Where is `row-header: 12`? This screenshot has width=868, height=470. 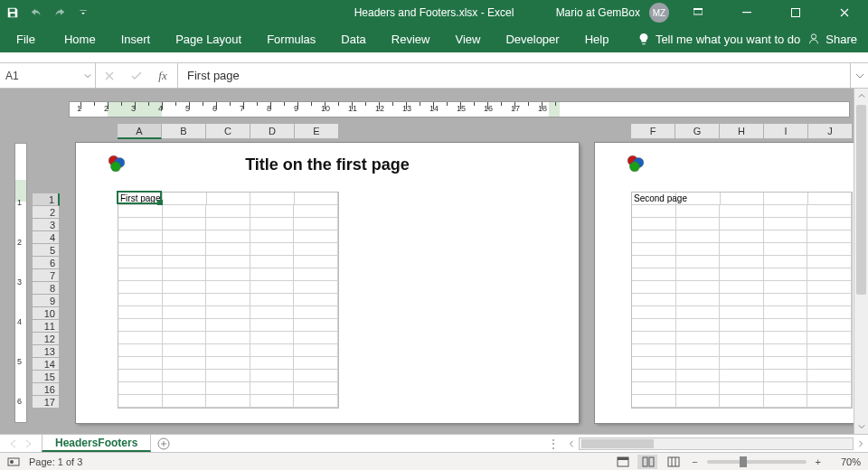
row-header: 12 is located at coordinates (46, 339).